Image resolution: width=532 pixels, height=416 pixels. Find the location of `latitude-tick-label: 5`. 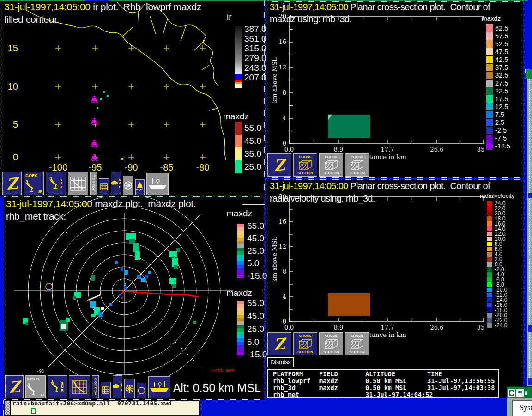

latitude-tick-label: 5 is located at coordinates (11, 125).